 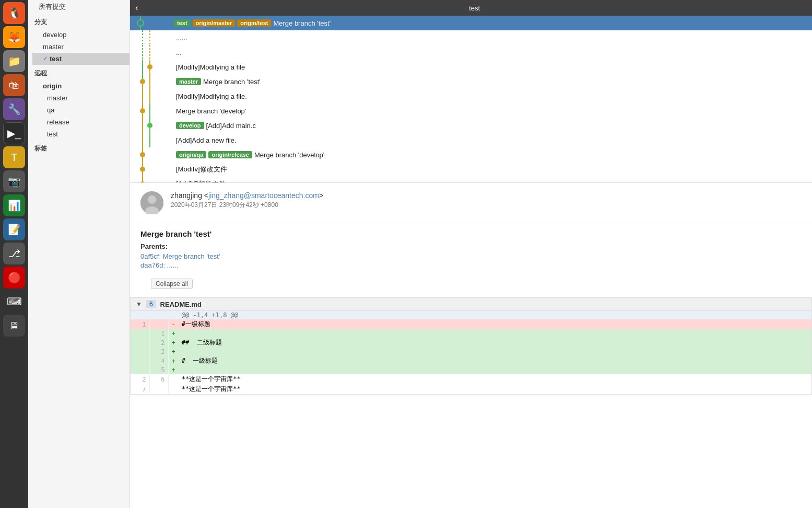 What do you see at coordinates (492, 181) in the screenshot?
I see `commit-msg-12: [Add]增加新文件` at bounding box center [492, 181].